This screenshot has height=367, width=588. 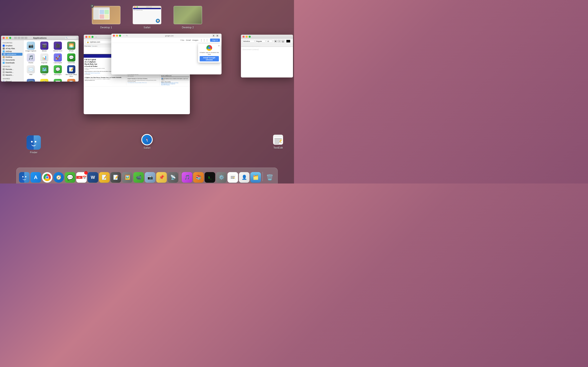 What do you see at coordinates (125, 36) in the screenshot?
I see `g-fwd-btn: ›` at bounding box center [125, 36].